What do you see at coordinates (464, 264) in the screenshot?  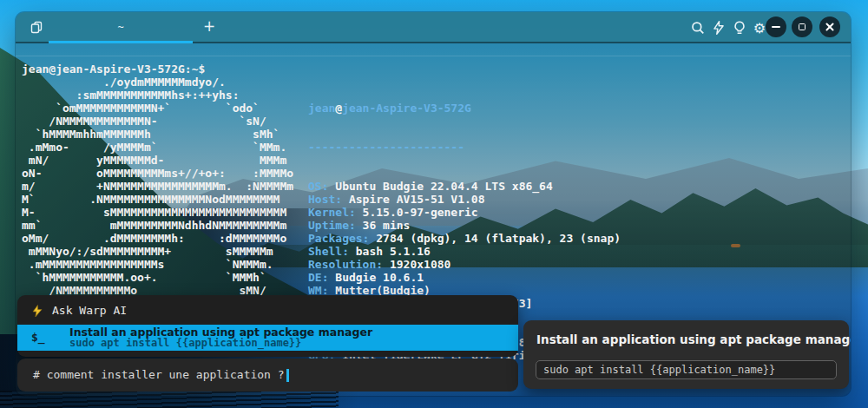 I see `info-line: Resolution: 1920x1080` at bounding box center [464, 264].